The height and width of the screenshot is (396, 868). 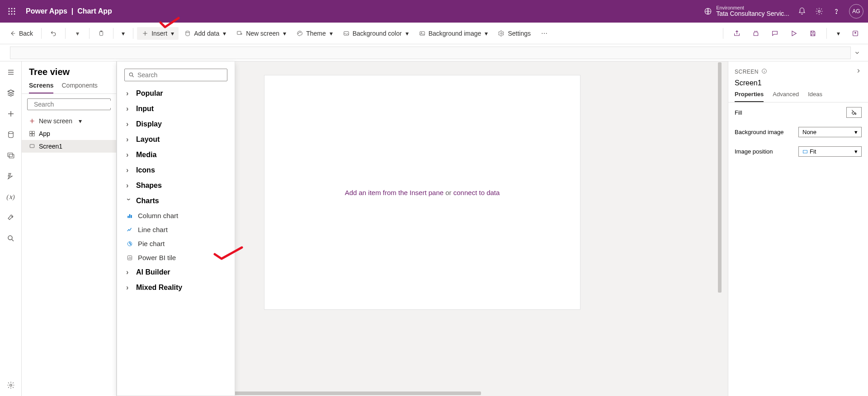 What do you see at coordinates (394, 192) in the screenshot?
I see `canvas-hint-insert-link: Add an item from the Insert pane` at bounding box center [394, 192].